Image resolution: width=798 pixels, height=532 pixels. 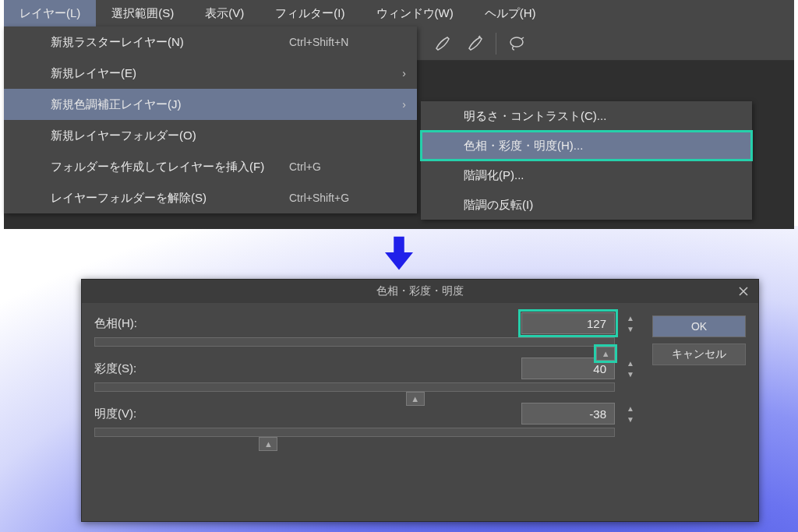 What do you see at coordinates (355, 387) in the screenshot?
I see `saturation-slider` at bounding box center [355, 387].